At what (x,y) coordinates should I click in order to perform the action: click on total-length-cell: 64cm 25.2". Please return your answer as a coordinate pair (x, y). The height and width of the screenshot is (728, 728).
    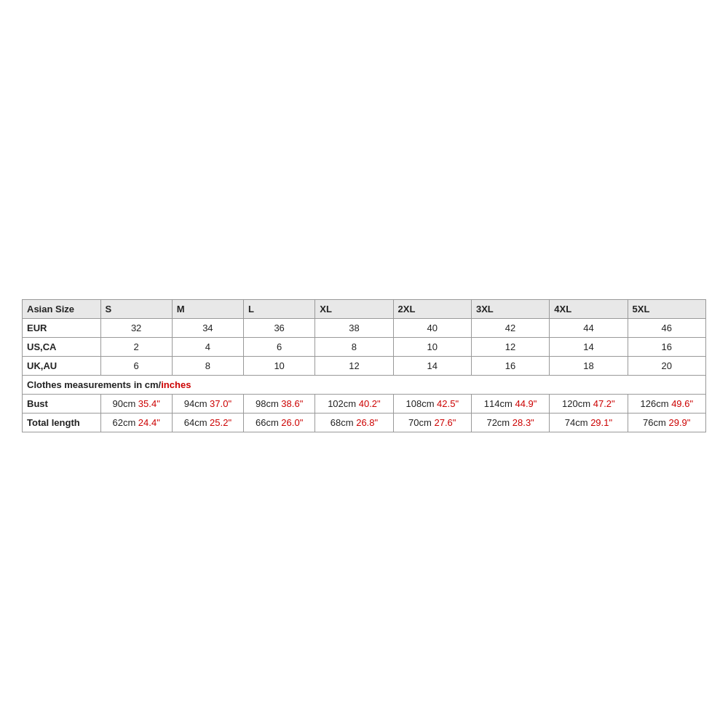
    Looking at the image, I should click on (207, 422).